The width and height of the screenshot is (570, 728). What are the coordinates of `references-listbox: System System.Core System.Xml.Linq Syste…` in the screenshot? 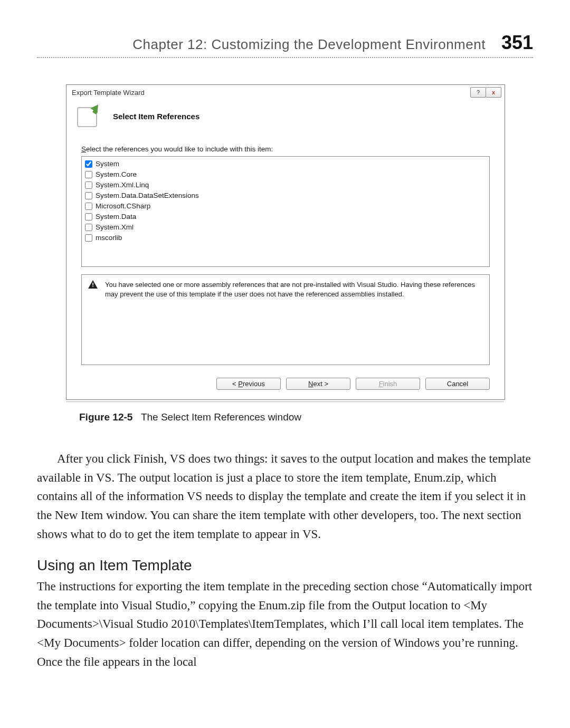 It's located at (286, 212).